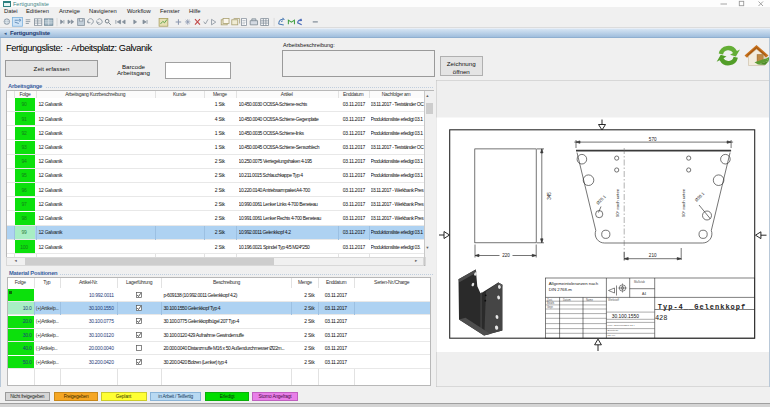 The image size is (770, 407). Describe the element at coordinates (622, 326) in the screenshot. I see `svg-text: LULA EQUIPMENT 12 4` at that location.